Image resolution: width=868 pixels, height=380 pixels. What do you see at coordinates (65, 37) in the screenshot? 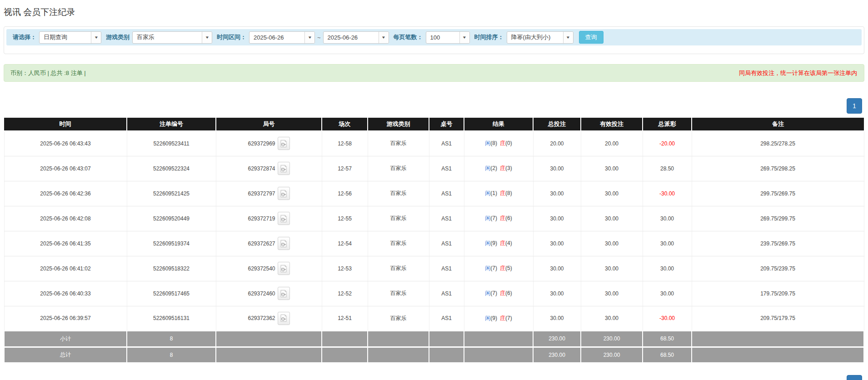
I see `query-type-value: 日期查询` at bounding box center [65, 37].